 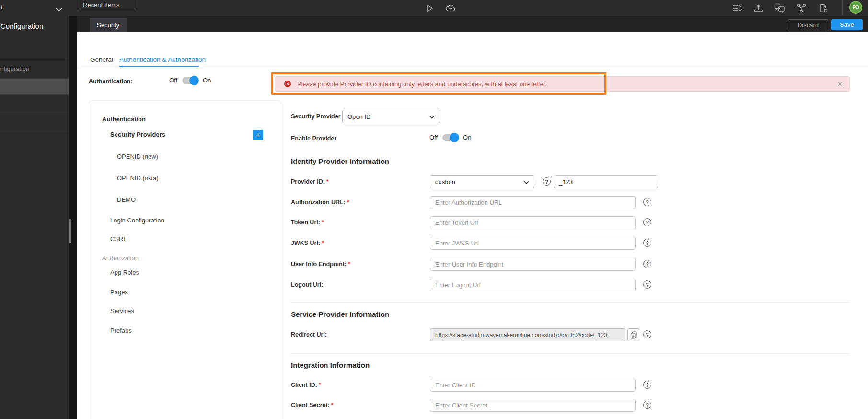 What do you see at coordinates (634, 335) in the screenshot?
I see `copy-icon` at bounding box center [634, 335].